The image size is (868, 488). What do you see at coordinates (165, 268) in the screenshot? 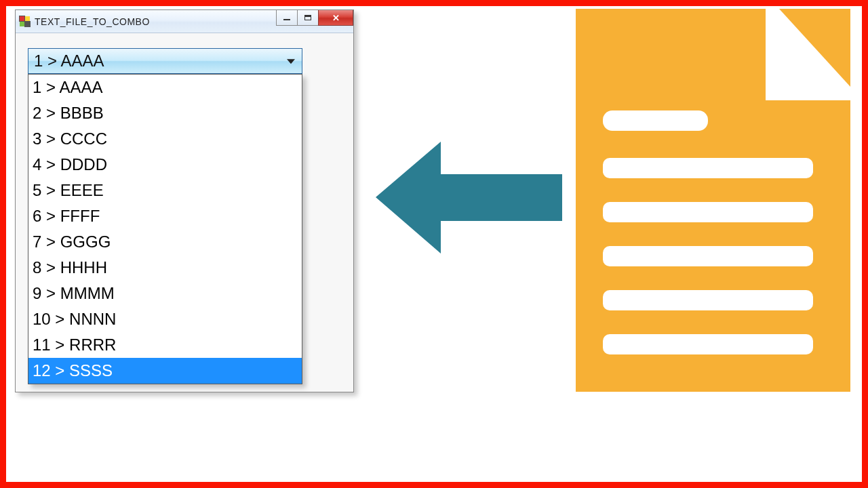
I see `combobox-item: 8 > HHHH` at bounding box center [165, 268].